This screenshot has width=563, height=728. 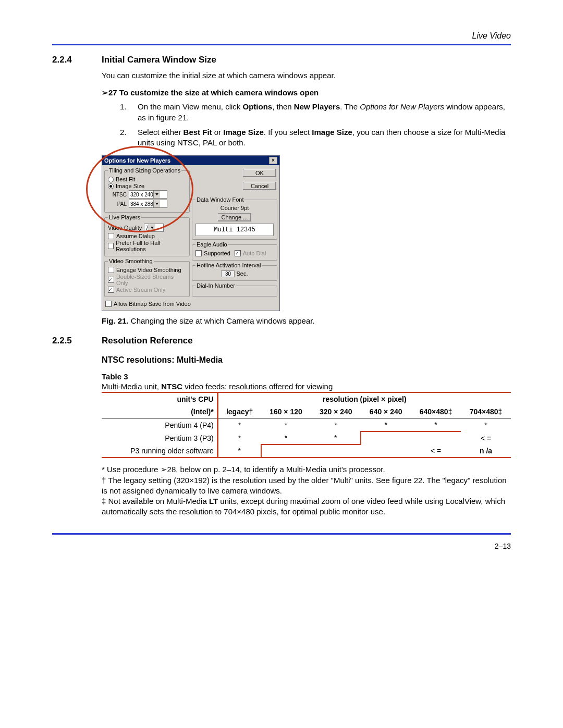 I want to click on tiling-group: Tiling and Sizing Operations Best Fit Im…, so click(x=147, y=190).